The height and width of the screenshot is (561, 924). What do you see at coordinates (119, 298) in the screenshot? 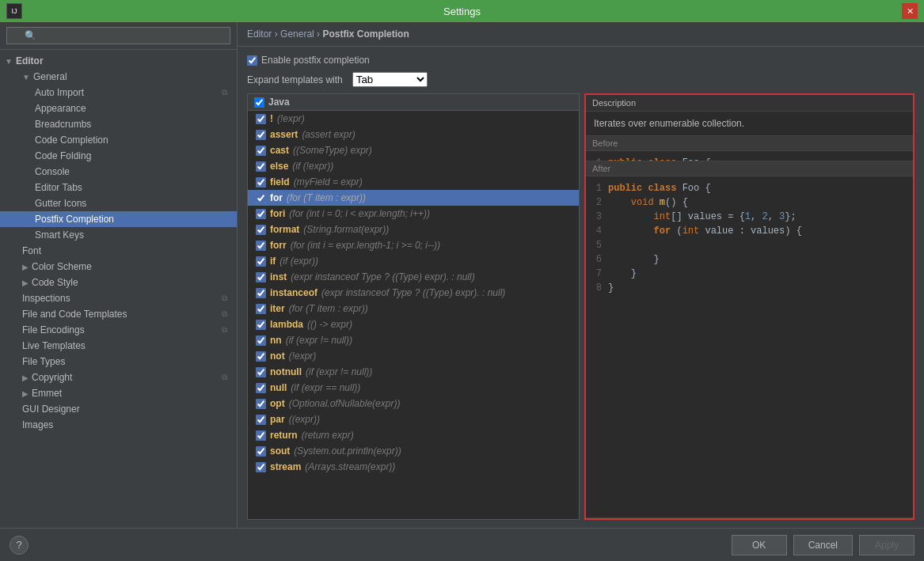
I see `sidebar-item-inspections: Inspections ⧉` at bounding box center [119, 298].